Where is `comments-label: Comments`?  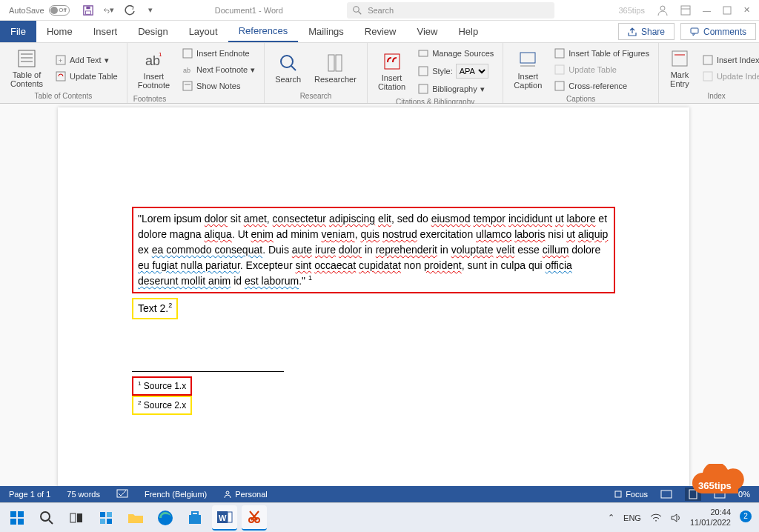 comments-label: Comments is located at coordinates (725, 32).